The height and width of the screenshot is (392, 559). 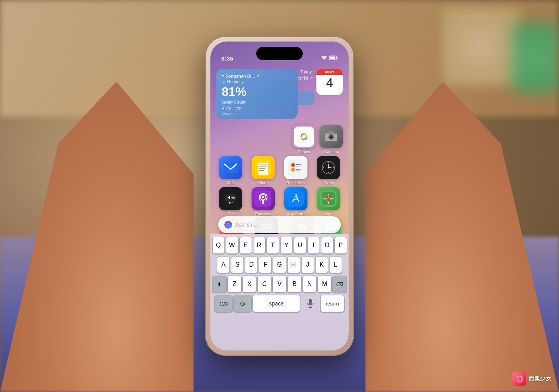 I want to click on key-microphone, so click(x=310, y=304).